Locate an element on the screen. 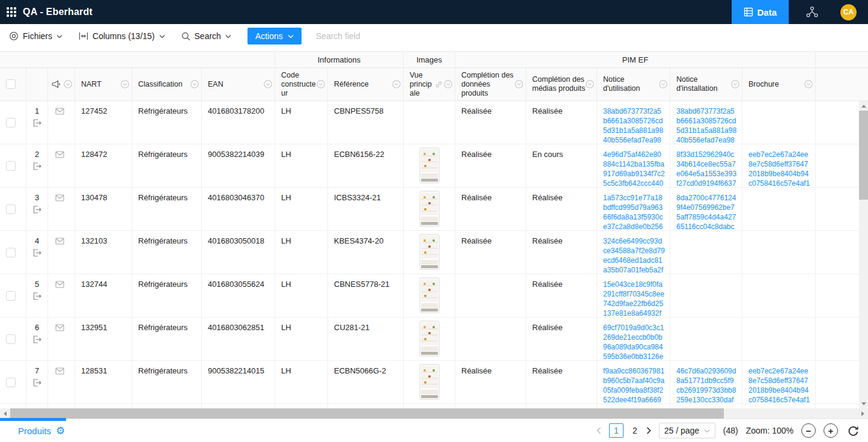 The width and height of the screenshot is (868, 442). cell-nart: 130478 is located at coordinates (103, 209).